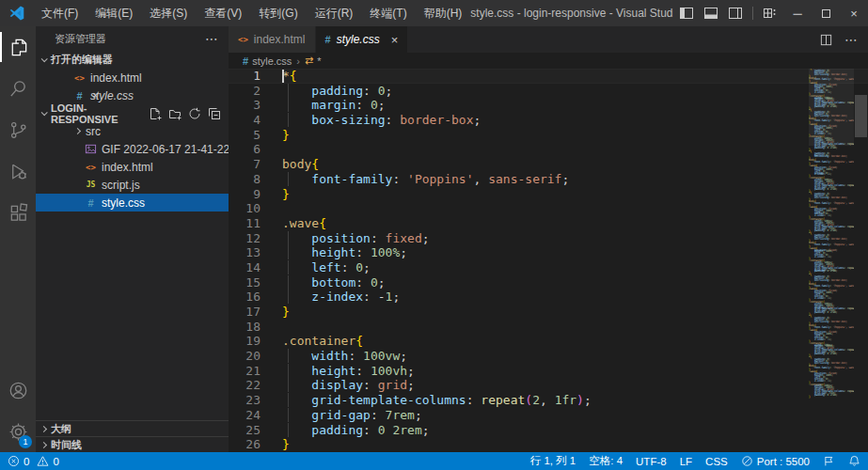 This screenshot has width=868, height=470. Describe the element at coordinates (273, 39) in the screenshot. I see `tab-index-html: <> index.html` at that location.